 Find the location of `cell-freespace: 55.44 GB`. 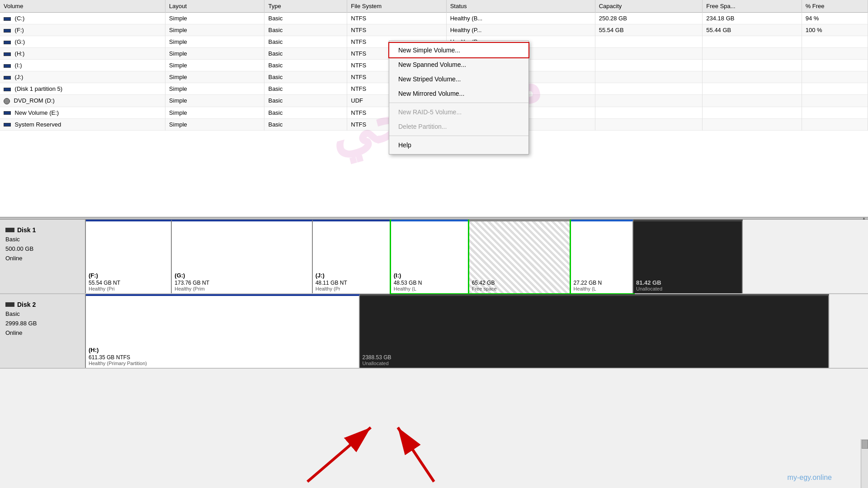

cell-freespace: 55.44 GB is located at coordinates (752, 30).